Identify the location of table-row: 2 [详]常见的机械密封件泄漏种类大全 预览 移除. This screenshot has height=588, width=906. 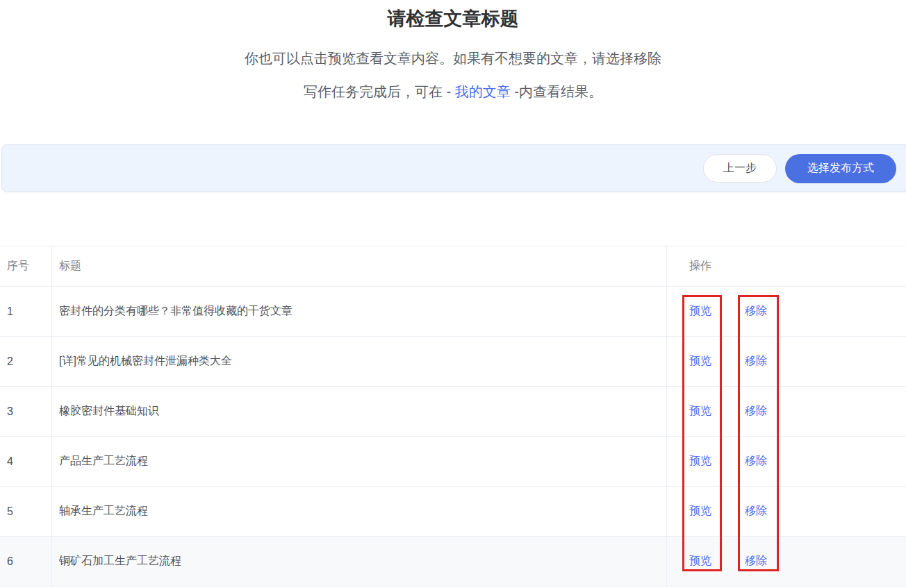
(453, 362).